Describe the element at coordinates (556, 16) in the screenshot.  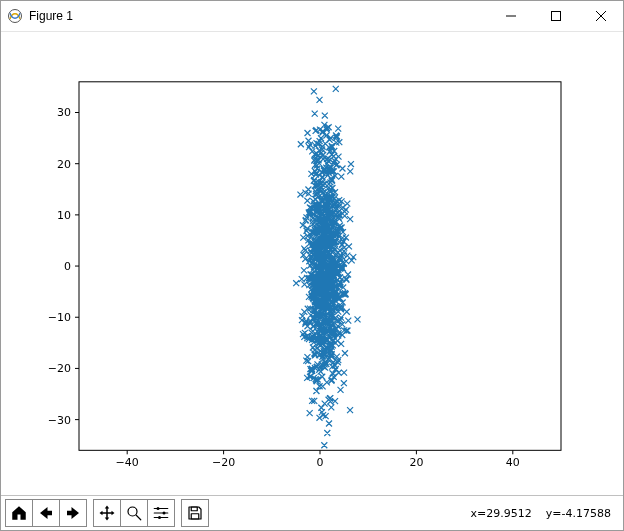
I see `maximize-button` at that location.